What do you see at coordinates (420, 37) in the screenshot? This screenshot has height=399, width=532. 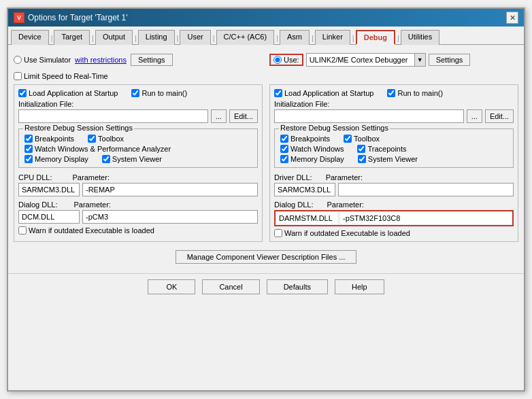 I see `tab-utilities: Utilities` at bounding box center [420, 37].